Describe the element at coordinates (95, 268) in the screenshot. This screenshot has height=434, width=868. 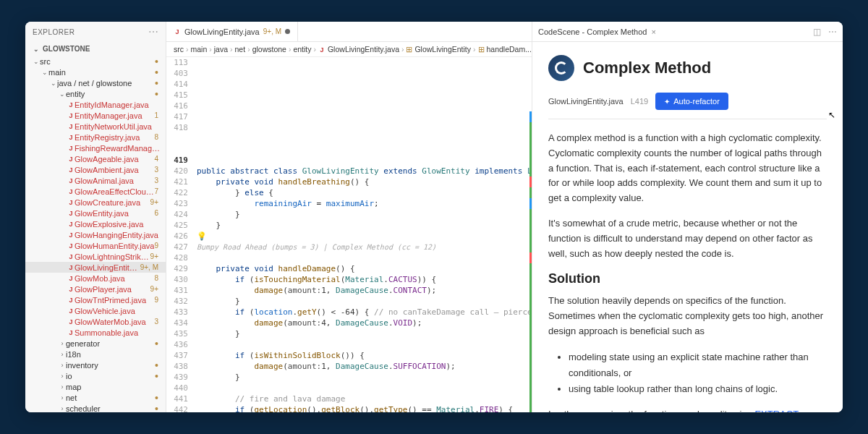
I see `file-item: JGlowLivingEntity.java9+, M` at that location.